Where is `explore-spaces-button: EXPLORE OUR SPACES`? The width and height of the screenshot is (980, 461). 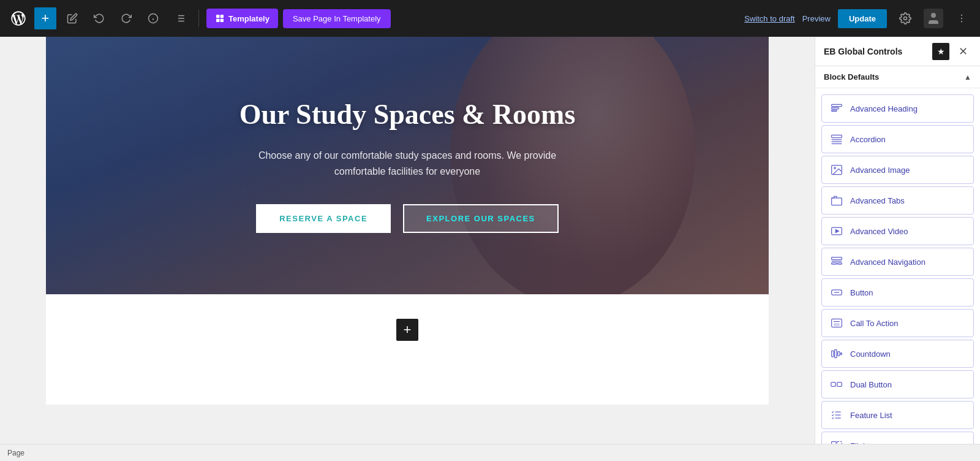
explore-spaces-button: EXPLORE OUR SPACES is located at coordinates (481, 218).